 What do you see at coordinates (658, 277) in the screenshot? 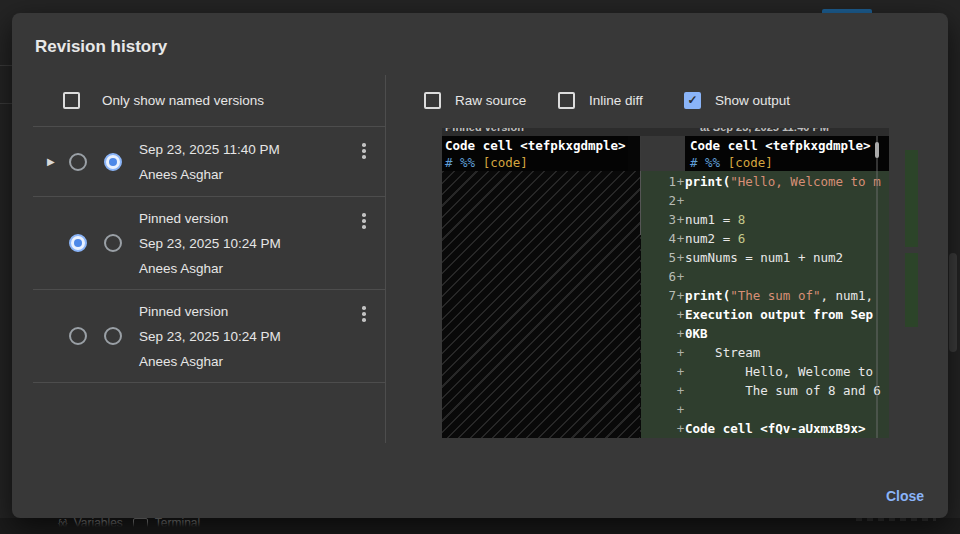
I see `line-number: 6` at bounding box center [658, 277].